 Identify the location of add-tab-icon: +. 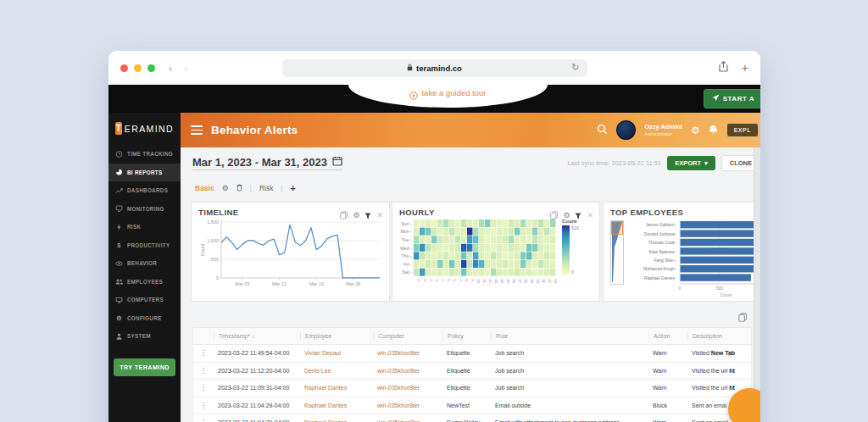
(293, 188).